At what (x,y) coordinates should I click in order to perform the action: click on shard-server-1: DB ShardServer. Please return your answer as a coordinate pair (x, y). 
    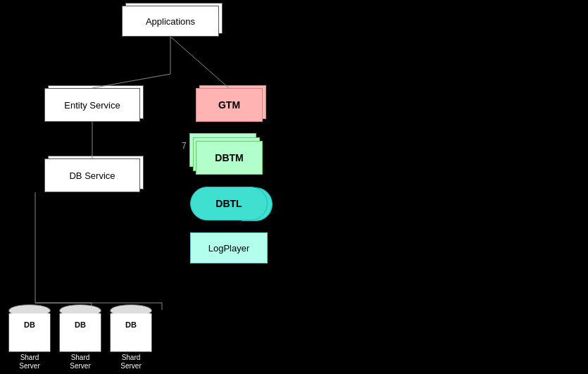
    Looking at the image, I should click on (30, 337).